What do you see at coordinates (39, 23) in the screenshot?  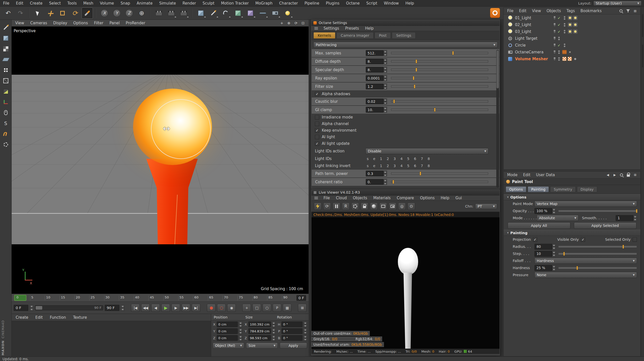 I see `viewport-menu-item: Cameras` at bounding box center [39, 23].